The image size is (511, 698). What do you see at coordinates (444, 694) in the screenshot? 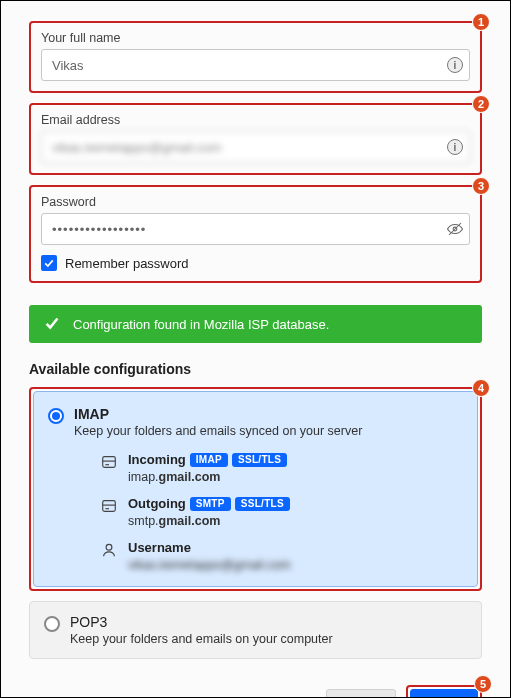
I see `done-button: Done` at bounding box center [444, 694].